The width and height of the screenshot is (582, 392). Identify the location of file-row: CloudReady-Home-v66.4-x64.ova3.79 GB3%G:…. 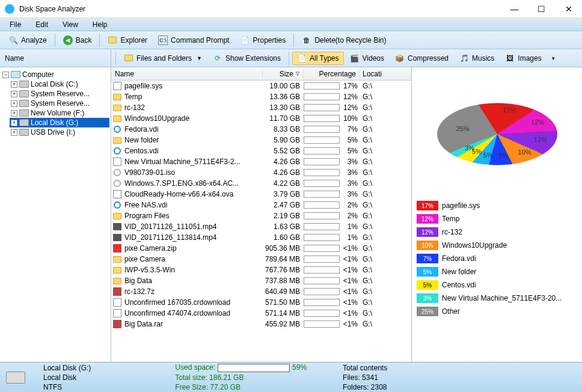
(261, 194).